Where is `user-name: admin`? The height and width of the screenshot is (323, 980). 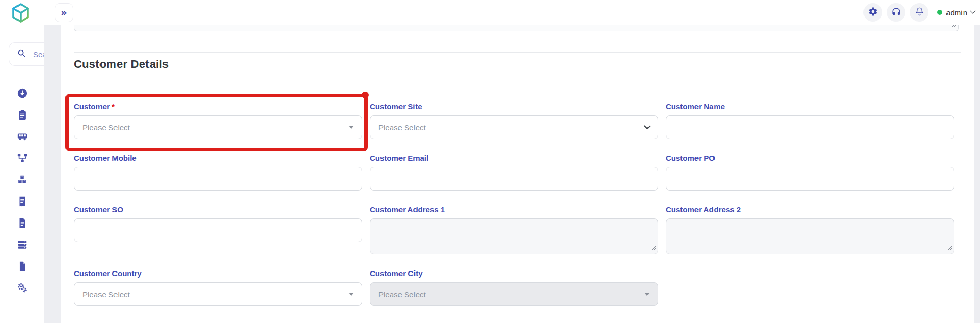
user-name: admin is located at coordinates (957, 12).